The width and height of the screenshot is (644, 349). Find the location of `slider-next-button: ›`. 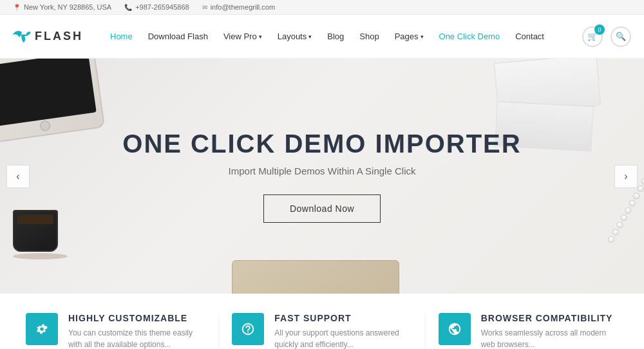

slider-next-button: › is located at coordinates (626, 176).